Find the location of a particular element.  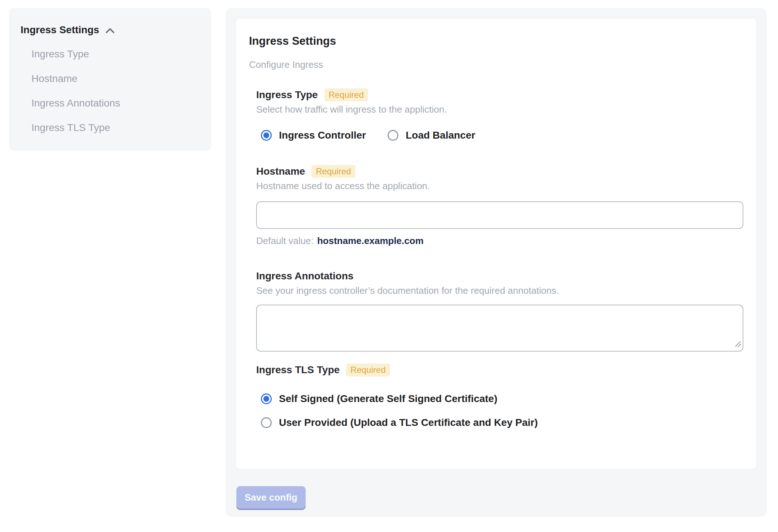

section-ingress-annotations: Ingress Annotations See your ingress con… is located at coordinates (500, 310).